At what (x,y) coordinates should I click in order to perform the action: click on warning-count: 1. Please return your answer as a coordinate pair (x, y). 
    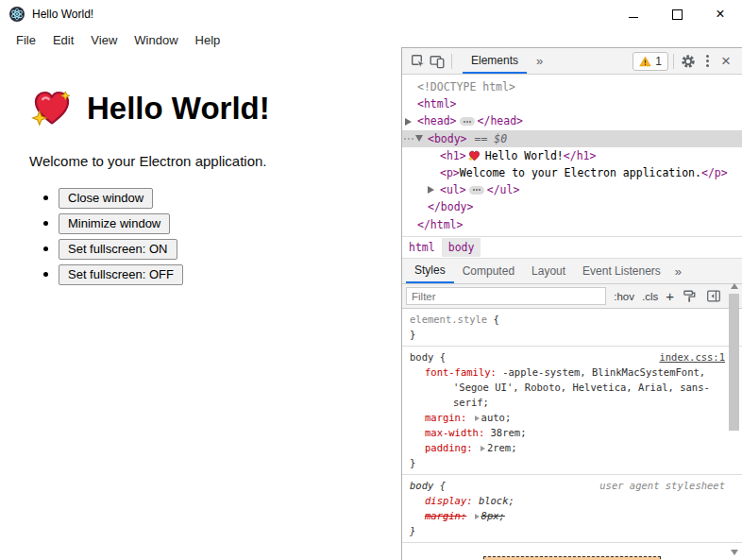
    Looking at the image, I should click on (659, 61).